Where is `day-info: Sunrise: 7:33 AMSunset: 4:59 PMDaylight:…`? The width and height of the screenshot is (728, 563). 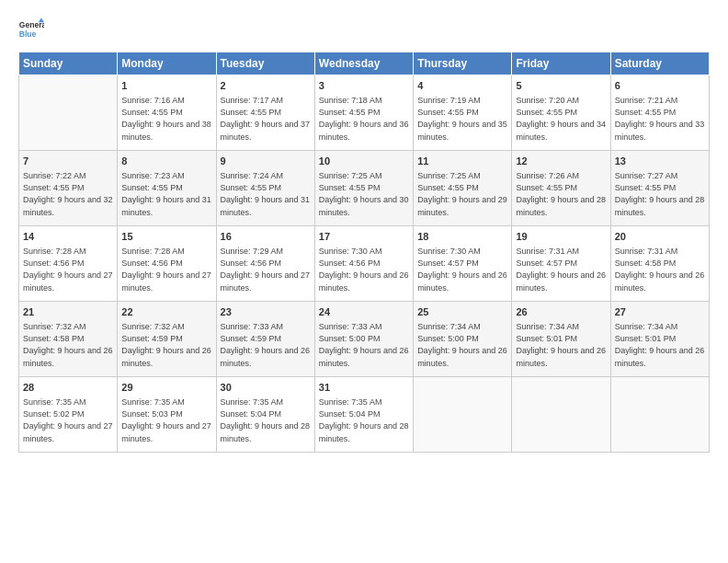 day-info: Sunrise: 7:33 AMSunset: 4:59 PMDaylight:… is located at coordinates (266, 345).